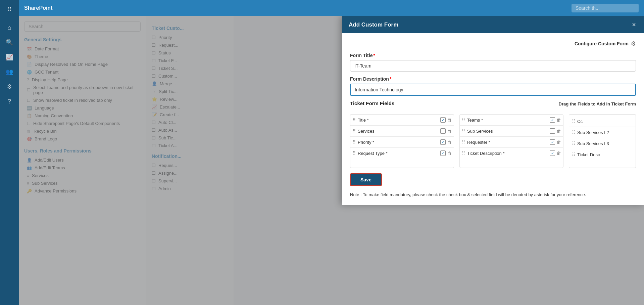  I want to click on field-name-priority: Priority *, so click(398, 142).